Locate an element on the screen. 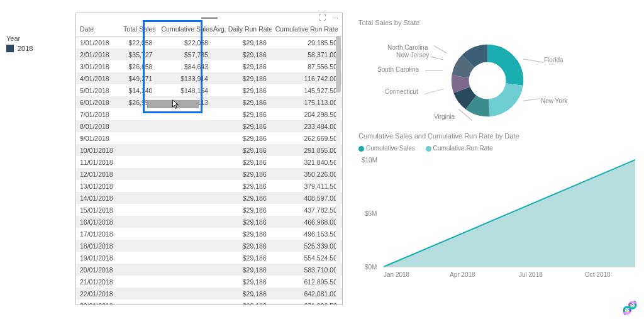  table-header-row: Date Total Sales Cumulative Sales Avg. D… is located at coordinates (209, 29).